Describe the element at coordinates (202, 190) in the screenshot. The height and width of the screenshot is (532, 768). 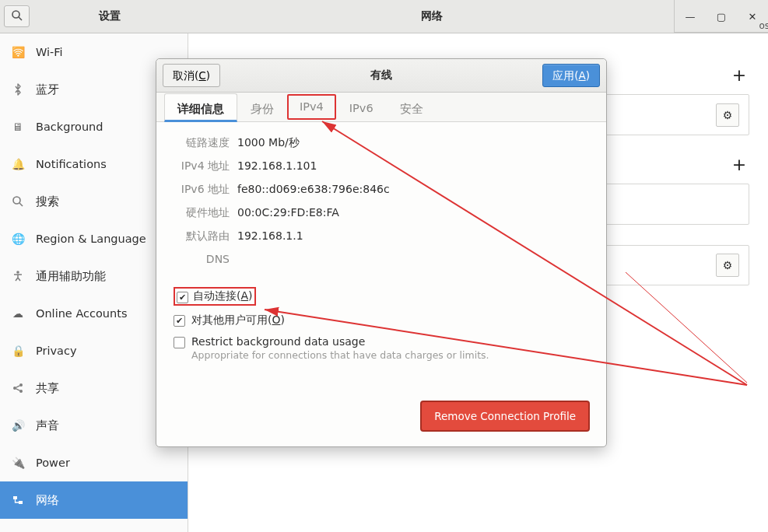
I see `label-ipv6: IPv6 地址` at that location.